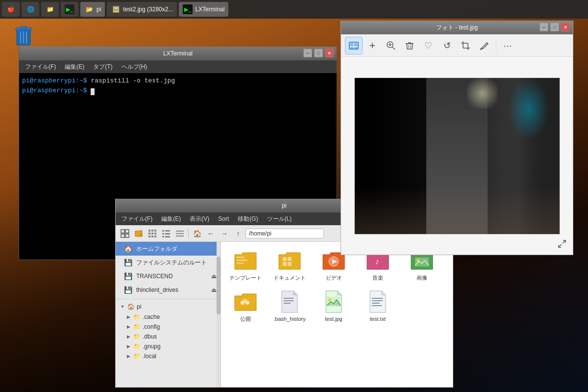 The height and width of the screenshot is (392, 588). I want to click on taskbar-item-folder: 📁, so click(50, 9).